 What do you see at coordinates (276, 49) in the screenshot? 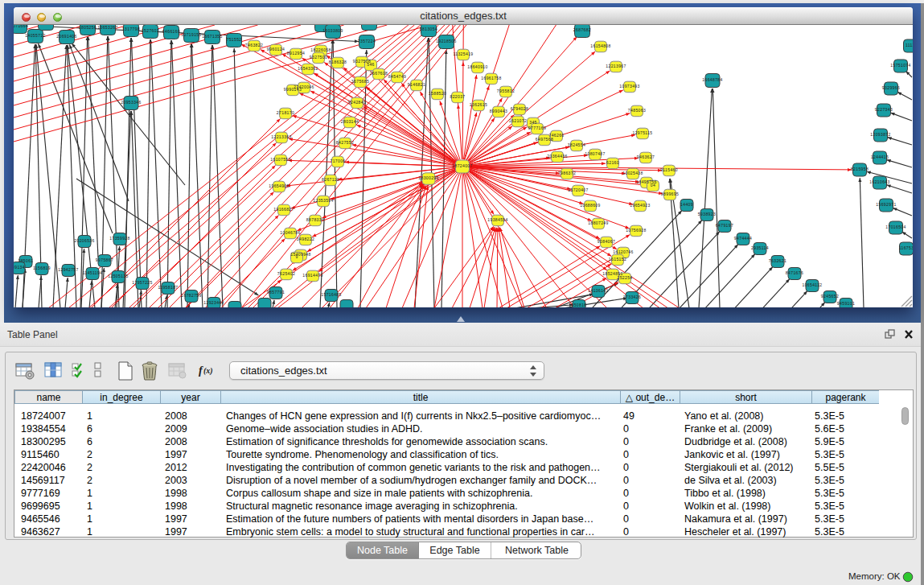
I see `svg-text: 9960124` at bounding box center [276, 49].